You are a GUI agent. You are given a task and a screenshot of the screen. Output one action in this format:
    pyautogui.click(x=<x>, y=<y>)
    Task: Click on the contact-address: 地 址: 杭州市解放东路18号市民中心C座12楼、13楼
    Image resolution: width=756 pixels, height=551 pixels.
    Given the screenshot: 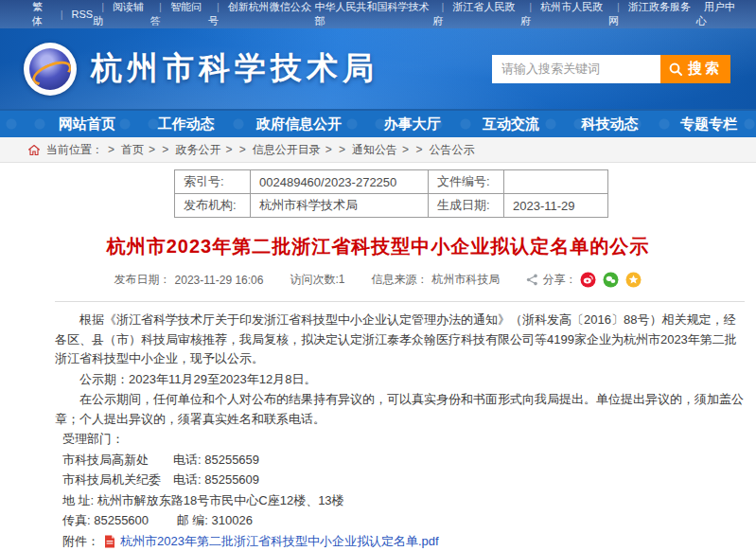 What is the action you would take?
    pyautogui.click(x=399, y=502)
    